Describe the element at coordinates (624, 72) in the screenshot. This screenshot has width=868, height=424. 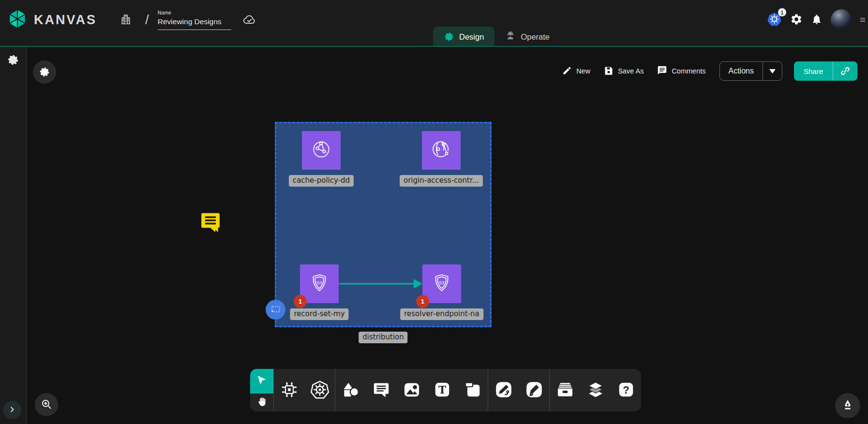
I see `save-as-button: Save As` at that location.